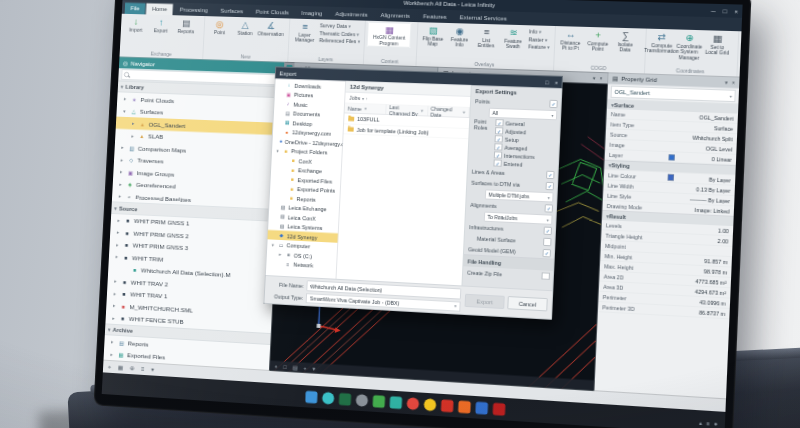 This screenshot has height=428, width=800. What do you see at coordinates (340, 42) in the screenshot?
I see `ribbon-dropdown-item: Referenced Files` at bounding box center [340, 42].